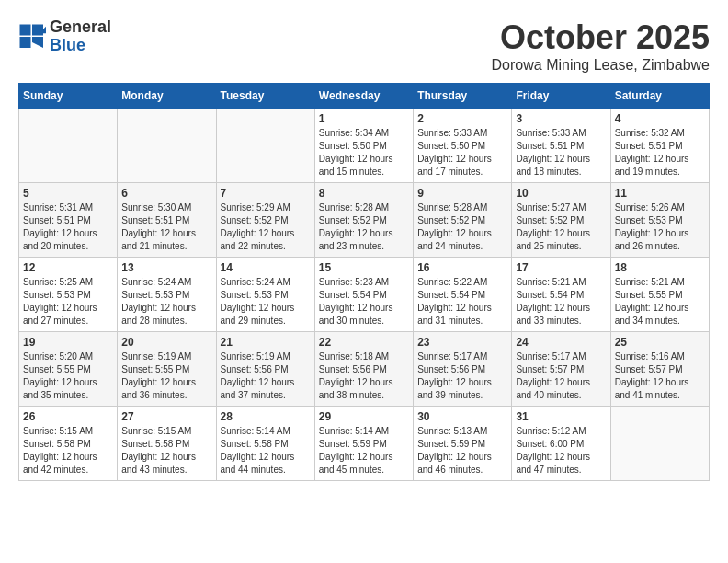 The width and height of the screenshot is (728, 563). What do you see at coordinates (462, 153) in the screenshot?
I see `day-info: Sunrise: 5:33 AMSunset: 5:50 PMDaylight:…` at bounding box center [462, 153].